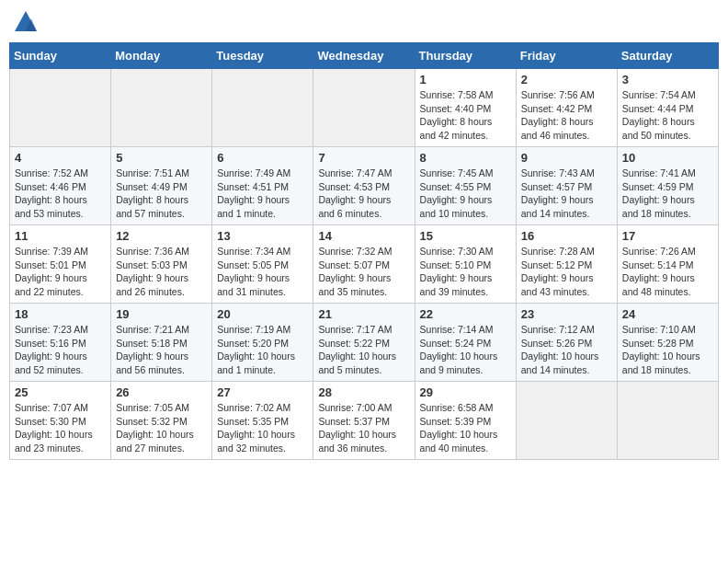 This screenshot has height=563, width=728. I want to click on day-info: Sunrise: 6:58 AMSunset: 5:39 PMDaylight:…, so click(465, 429).